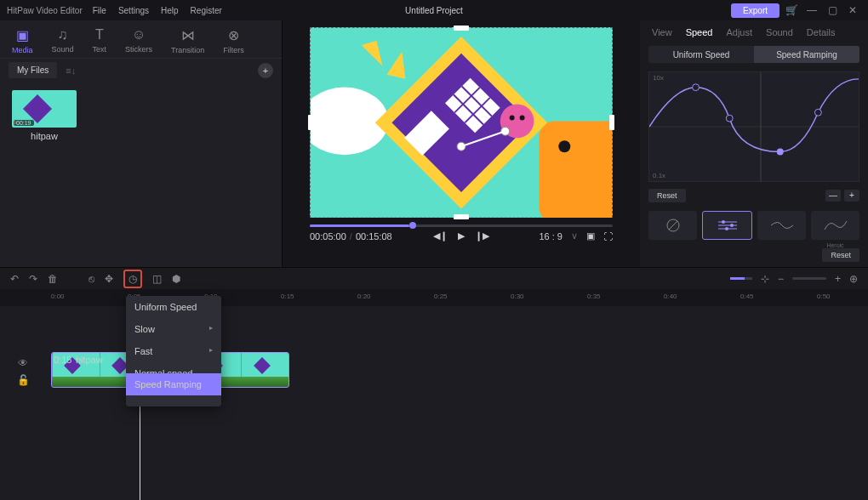 The height and width of the screenshot is (500, 868). I want to click on properties-panel: View Speed Adjust Sound Details Uniform …, so click(754, 144).